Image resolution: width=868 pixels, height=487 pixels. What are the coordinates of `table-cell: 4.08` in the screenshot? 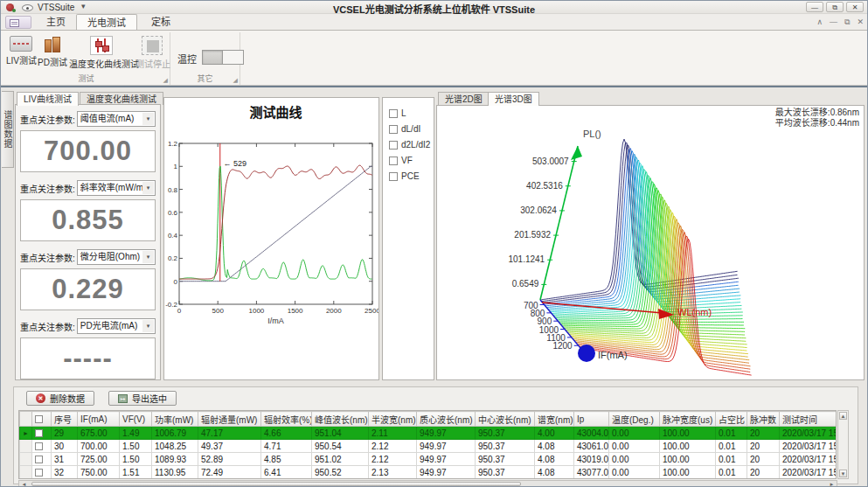 It's located at (554, 460).